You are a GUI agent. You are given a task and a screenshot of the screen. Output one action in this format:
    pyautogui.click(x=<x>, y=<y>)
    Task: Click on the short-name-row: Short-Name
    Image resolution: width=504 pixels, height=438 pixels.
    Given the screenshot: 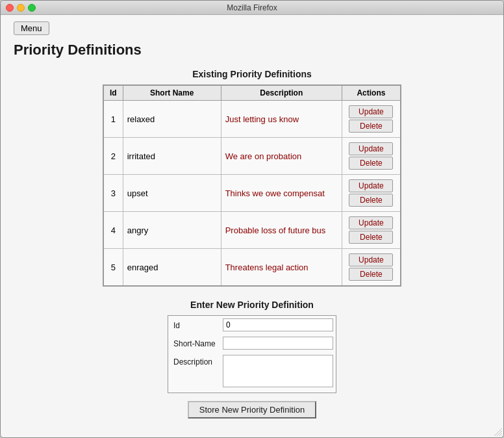 What is the action you would take?
    pyautogui.click(x=252, y=344)
    